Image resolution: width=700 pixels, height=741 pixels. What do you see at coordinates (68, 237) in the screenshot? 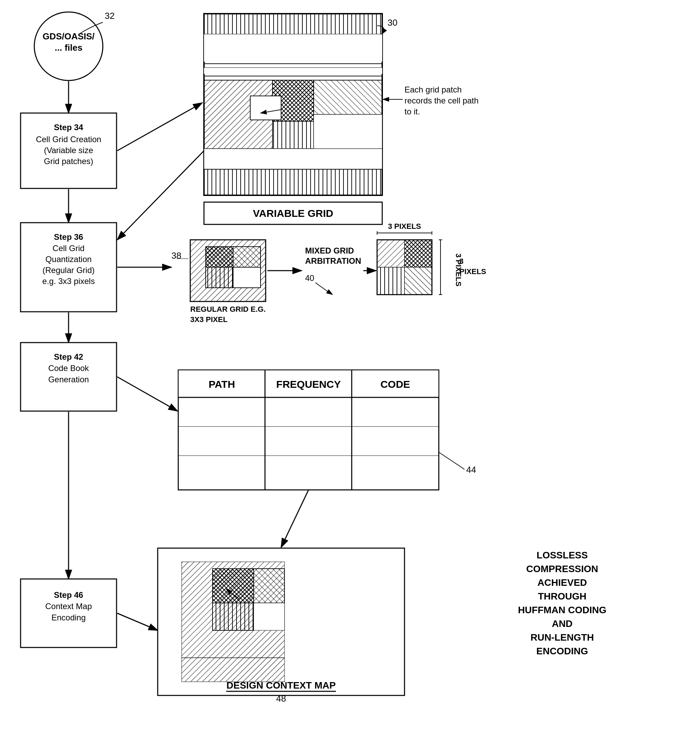
I see `svg-text: Step 36` at bounding box center [68, 237].